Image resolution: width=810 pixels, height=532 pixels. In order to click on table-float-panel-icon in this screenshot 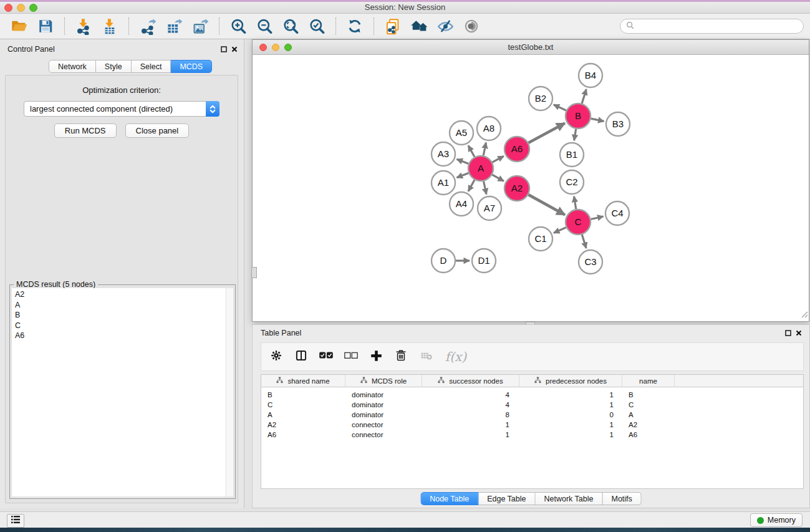, I will do `click(788, 333)`.